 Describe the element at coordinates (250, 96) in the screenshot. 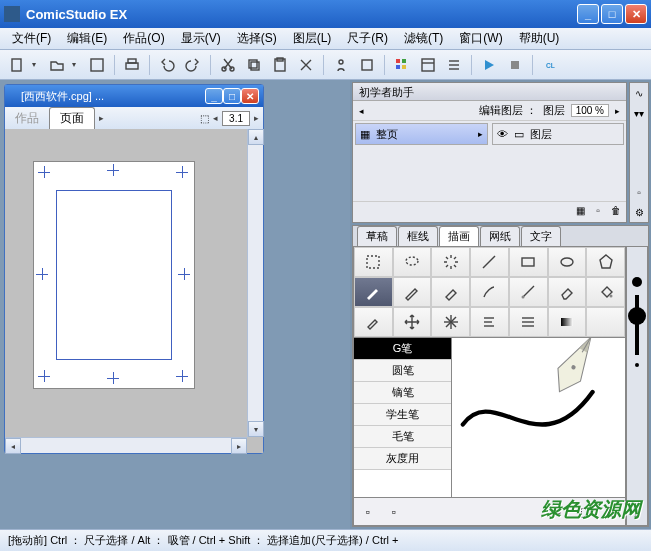

I see `doc-close-button: ✕` at that location.